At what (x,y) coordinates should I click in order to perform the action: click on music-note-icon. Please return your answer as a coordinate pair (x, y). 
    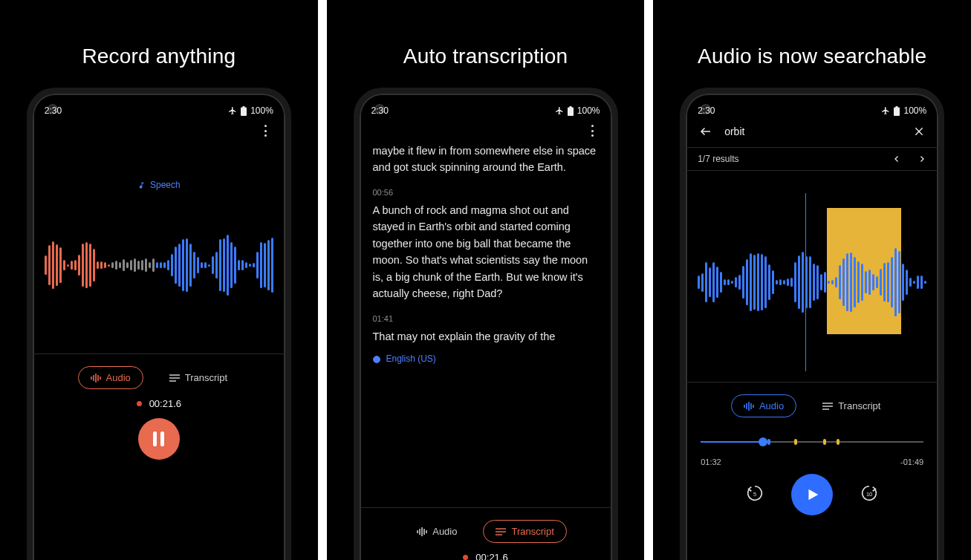
    Looking at the image, I should click on (141, 186).